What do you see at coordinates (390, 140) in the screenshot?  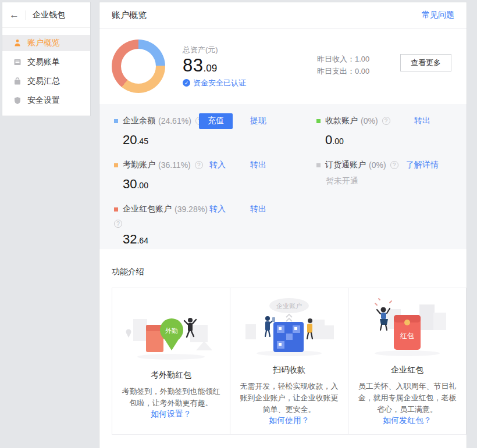 I see `account-value: 0.00` at bounding box center [390, 140].